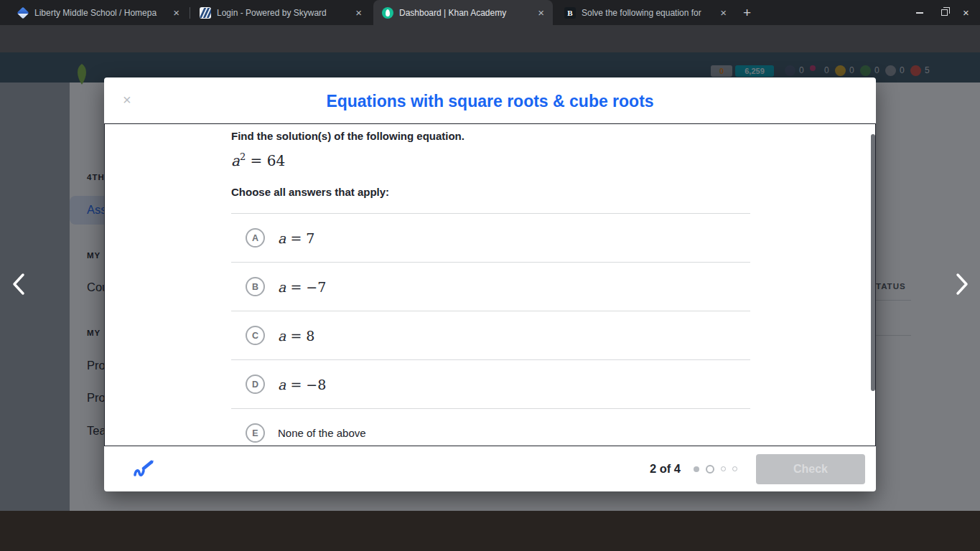 The image size is (980, 551). Describe the element at coordinates (490, 102) in the screenshot. I see `exercise-title: Equations with square roots & cube roots` at that location.